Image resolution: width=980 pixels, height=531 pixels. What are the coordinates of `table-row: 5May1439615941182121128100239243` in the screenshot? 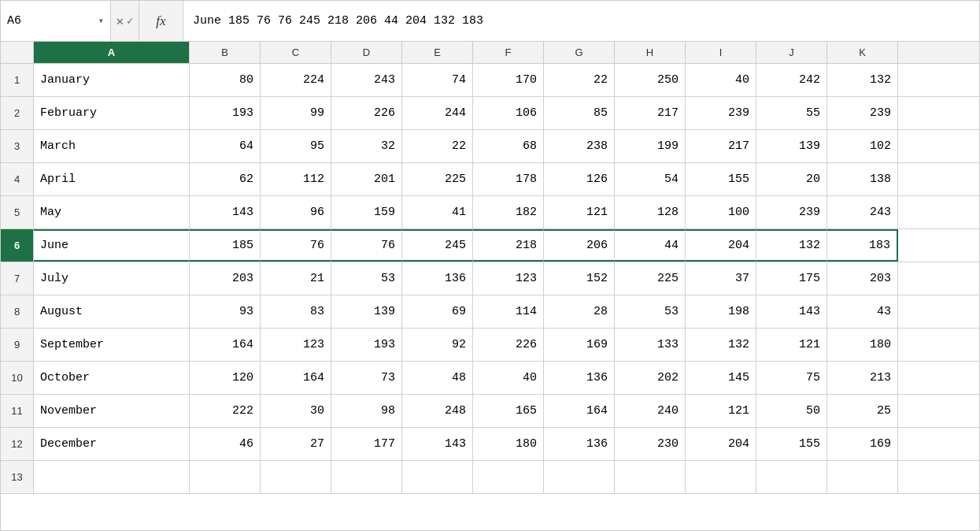 It's located at (490, 213).